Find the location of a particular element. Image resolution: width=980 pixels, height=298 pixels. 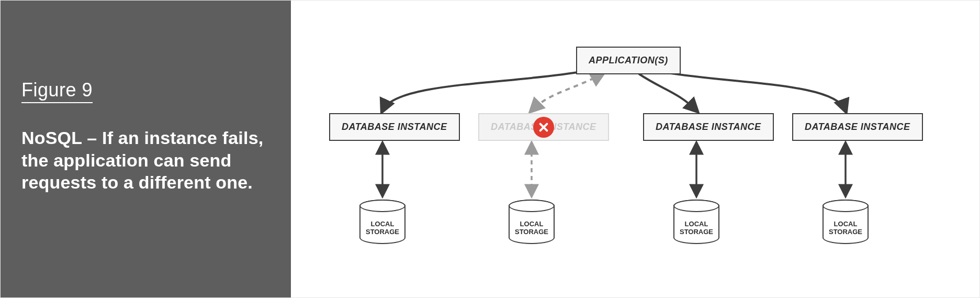

storage-4: LOCAL STORAGE is located at coordinates (846, 222).